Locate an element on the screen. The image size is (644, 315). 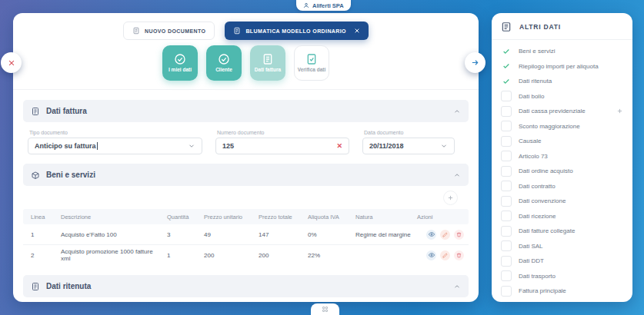
sidebar-item: Articolo 73 is located at coordinates (562, 157).